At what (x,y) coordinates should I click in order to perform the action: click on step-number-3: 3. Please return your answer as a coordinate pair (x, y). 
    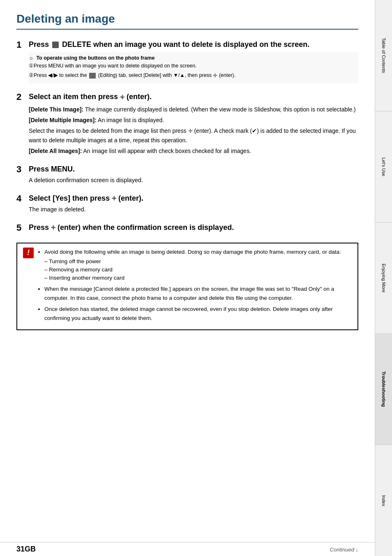
    Looking at the image, I should click on (23, 169).